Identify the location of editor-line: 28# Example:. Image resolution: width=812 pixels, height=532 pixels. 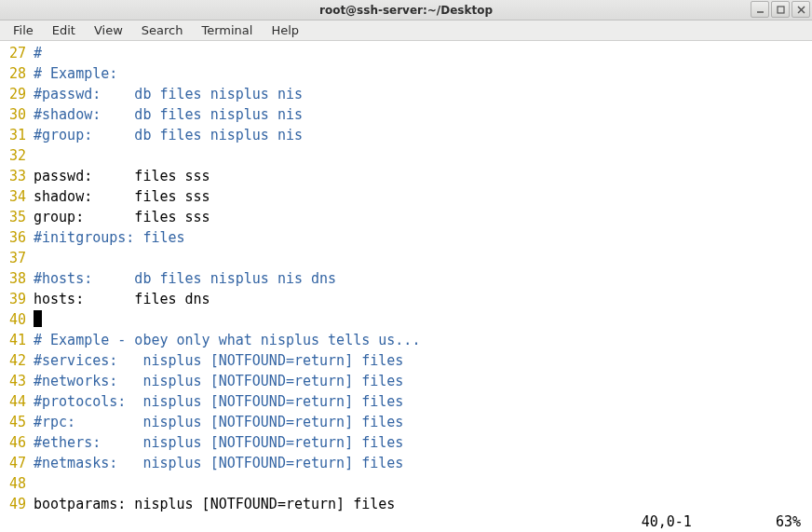
(406, 74).